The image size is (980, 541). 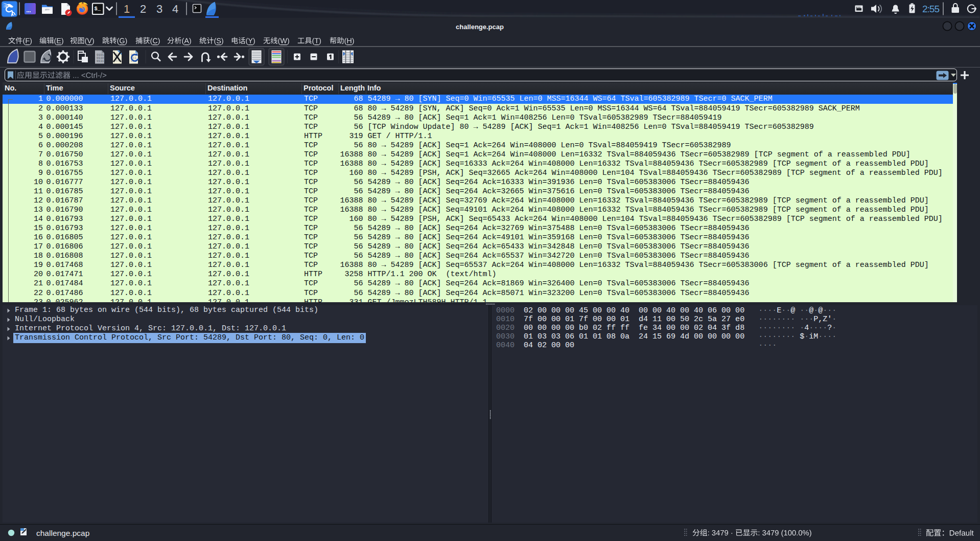 What do you see at coordinates (175, 9) in the screenshot?
I see `svg-text: 4` at bounding box center [175, 9].